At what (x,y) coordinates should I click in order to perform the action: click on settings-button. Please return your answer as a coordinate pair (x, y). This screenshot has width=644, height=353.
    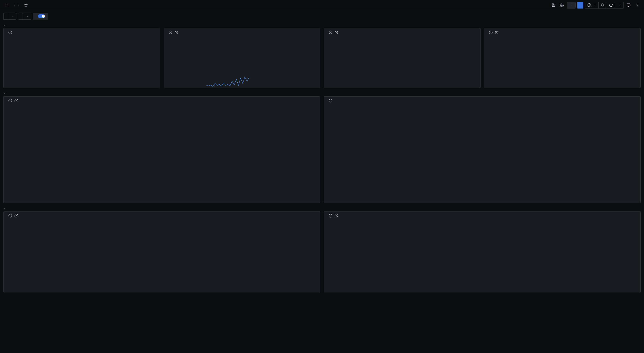
    Looking at the image, I should click on (562, 5).